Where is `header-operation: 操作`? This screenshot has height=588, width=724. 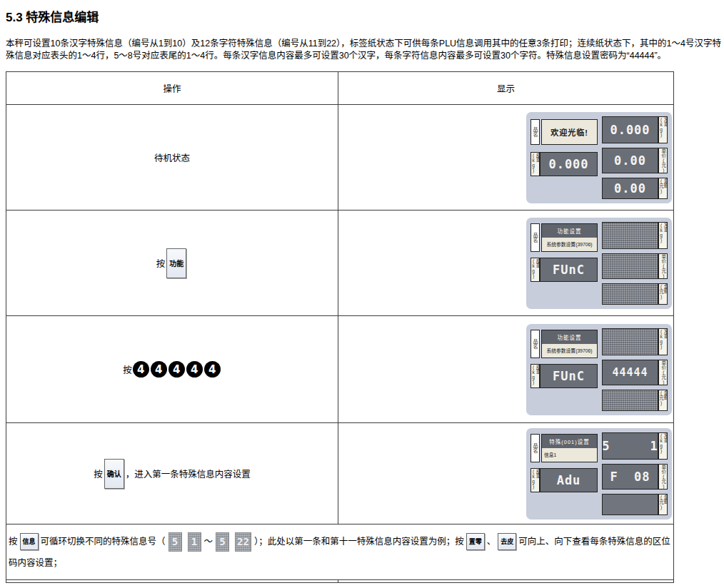 header-operation: 操作 is located at coordinates (173, 88).